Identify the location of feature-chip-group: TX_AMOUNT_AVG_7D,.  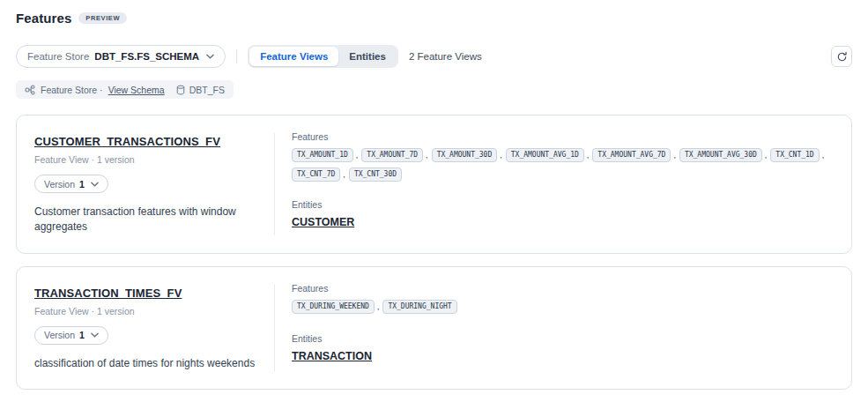
(634, 155).